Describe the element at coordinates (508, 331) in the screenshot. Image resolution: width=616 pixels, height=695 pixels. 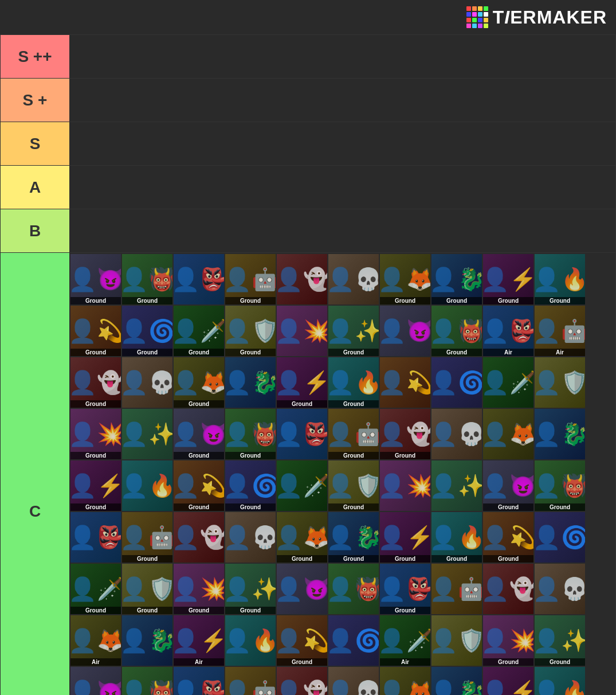
I see `char-cell: 👺 Air` at that location.